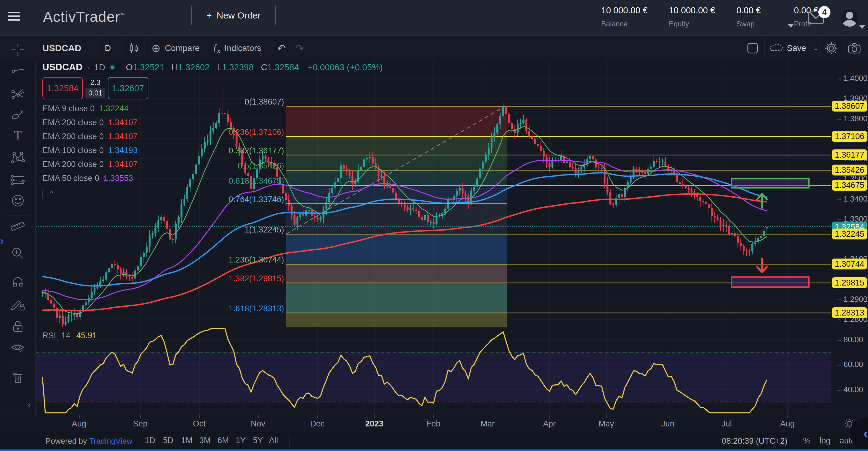 Image resolution: width=868 pixels, height=451 pixels. Describe the element at coordinates (692, 17) in the screenshot. I see `stat-equity: 10 000.00 €Equity` at that location.